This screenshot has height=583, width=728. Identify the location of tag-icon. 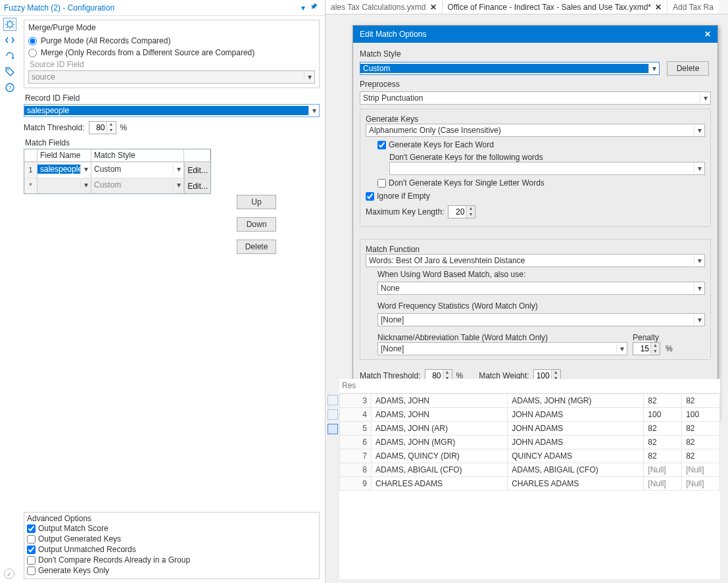
(10, 72).